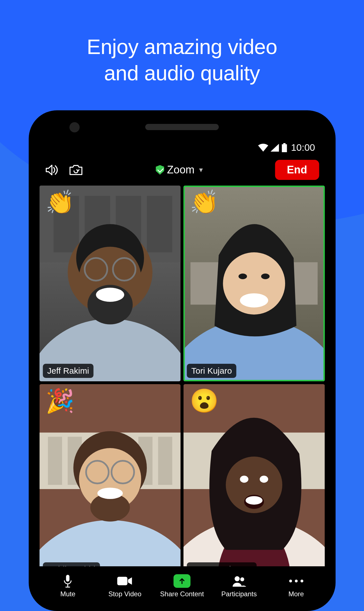  What do you see at coordinates (297, 170) in the screenshot?
I see `end-button: End` at bounding box center [297, 170].